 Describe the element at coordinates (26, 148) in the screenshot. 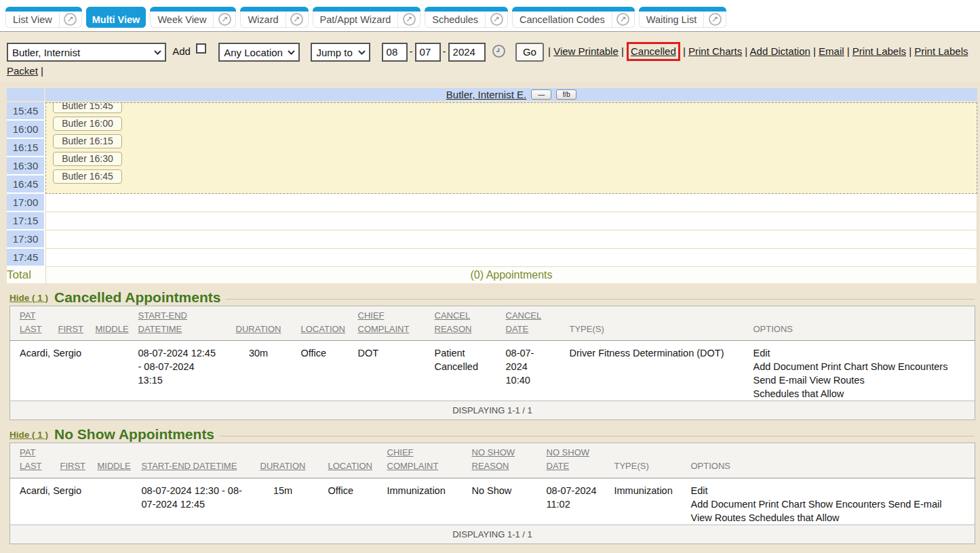

I see `time-label: 16:15` at that location.